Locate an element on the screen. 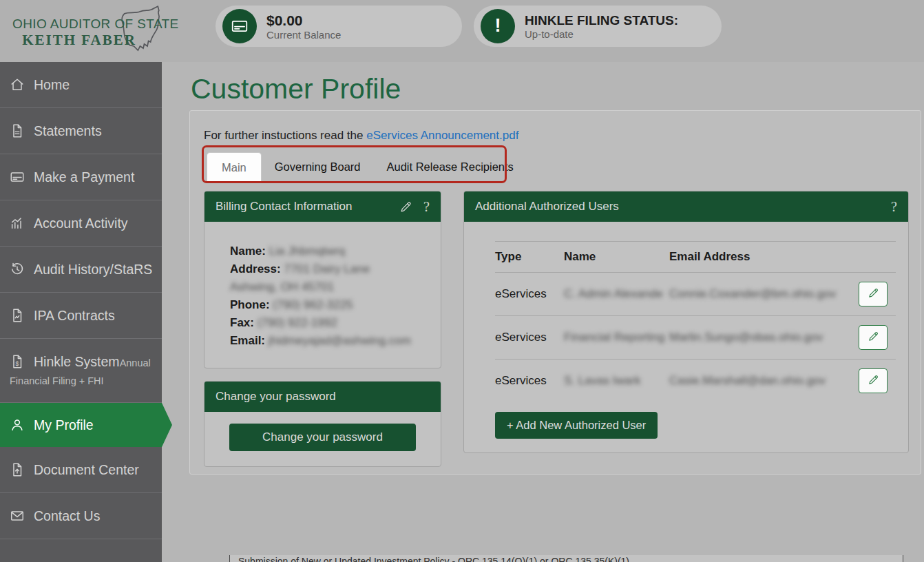  user-email: Connie.Coxander@bm.ohio.gov is located at coordinates (764, 294).